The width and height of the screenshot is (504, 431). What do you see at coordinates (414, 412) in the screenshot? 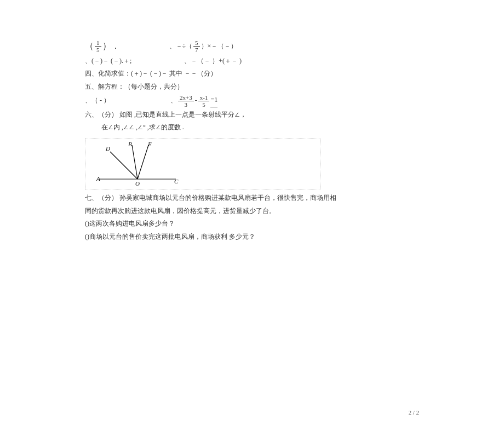
I see `page-number: 2 / 2` at bounding box center [414, 412].